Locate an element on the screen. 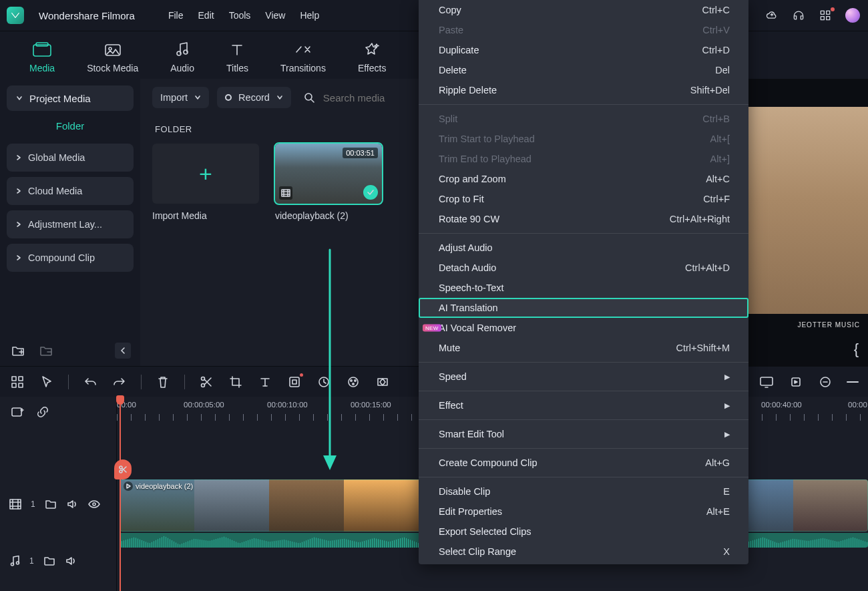 This screenshot has height=591, width=868. grid-icon is located at coordinates (825, 15).